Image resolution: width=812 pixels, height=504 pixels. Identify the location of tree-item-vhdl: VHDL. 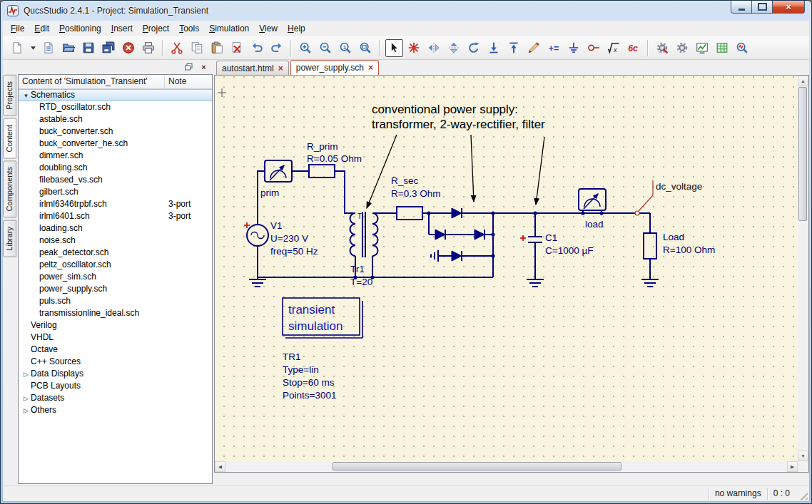
(116, 338).